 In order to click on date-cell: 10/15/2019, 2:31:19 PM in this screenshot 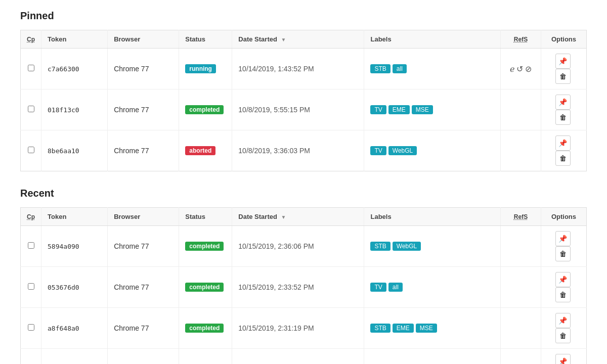, I will do `click(298, 329)`.